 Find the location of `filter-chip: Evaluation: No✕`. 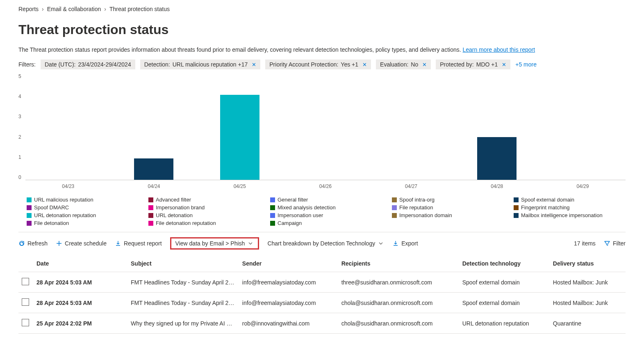

filter-chip: Evaluation: No✕ is located at coordinates (403, 64).